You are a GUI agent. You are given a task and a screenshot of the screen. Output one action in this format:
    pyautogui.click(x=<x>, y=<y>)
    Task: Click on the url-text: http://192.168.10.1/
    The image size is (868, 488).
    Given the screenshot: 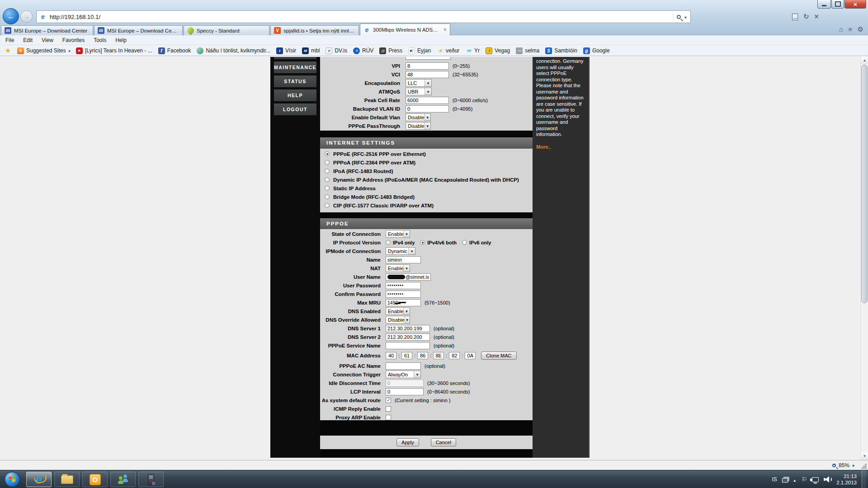 What is the action you would take?
    pyautogui.click(x=75, y=17)
    